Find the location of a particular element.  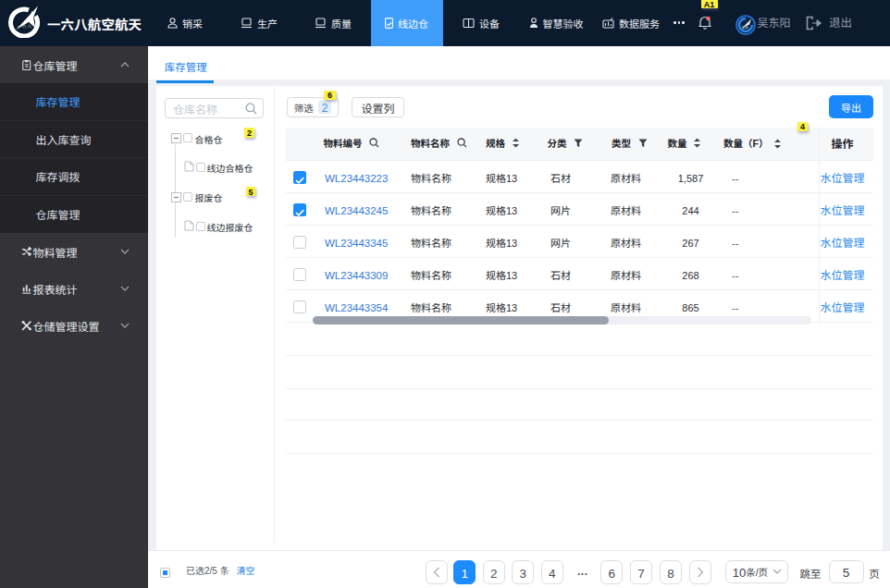

svg-text: 航天 is located at coordinates (746, 28).